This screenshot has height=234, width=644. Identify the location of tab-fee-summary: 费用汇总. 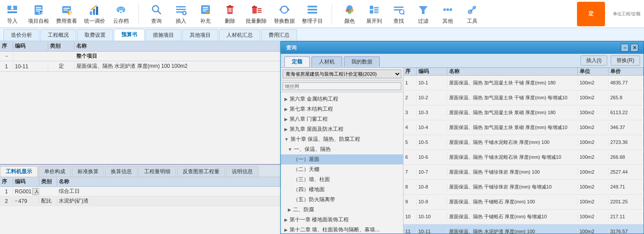
(279, 35).